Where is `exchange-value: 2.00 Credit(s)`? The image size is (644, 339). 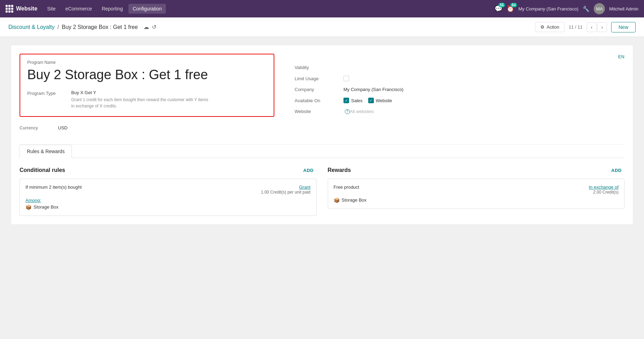 exchange-value: 2.00 Credit(s) is located at coordinates (604, 192).